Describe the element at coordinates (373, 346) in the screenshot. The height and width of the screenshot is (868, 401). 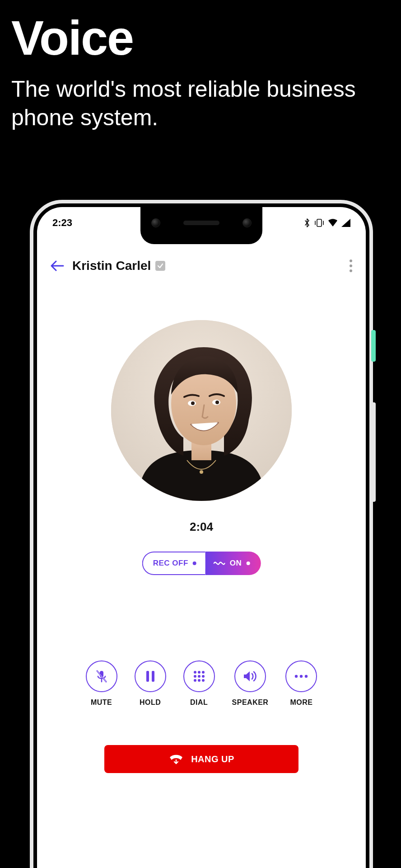
I see `side-accent-button` at that location.